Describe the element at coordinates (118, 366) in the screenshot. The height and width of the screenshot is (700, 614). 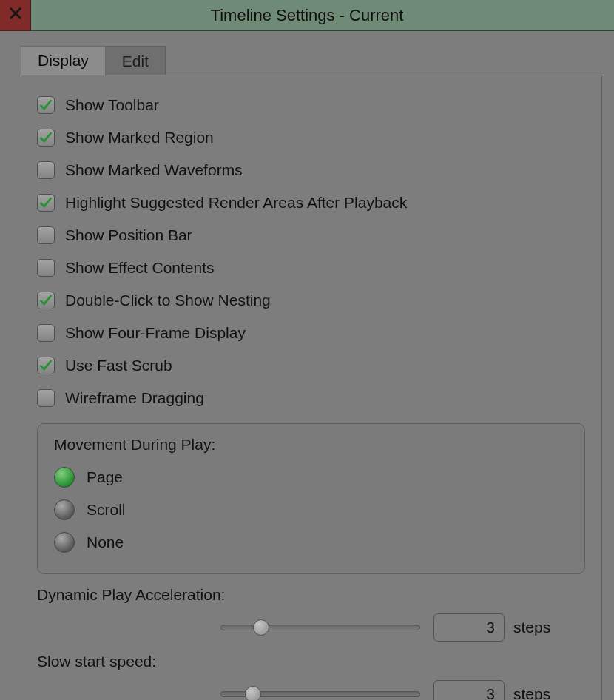
I see `checkbox-label: Use Fast Scrub` at that location.